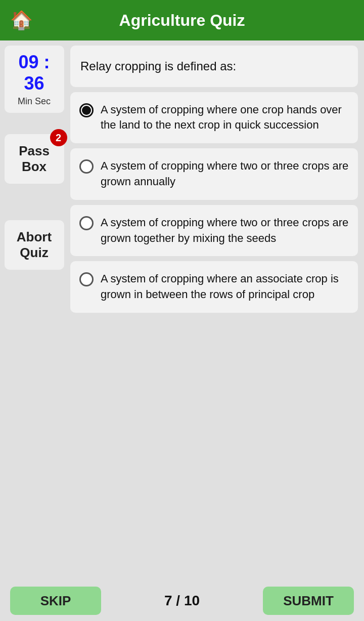 This screenshot has width=364, height=621. I want to click on timer-colon: :, so click(47, 62).